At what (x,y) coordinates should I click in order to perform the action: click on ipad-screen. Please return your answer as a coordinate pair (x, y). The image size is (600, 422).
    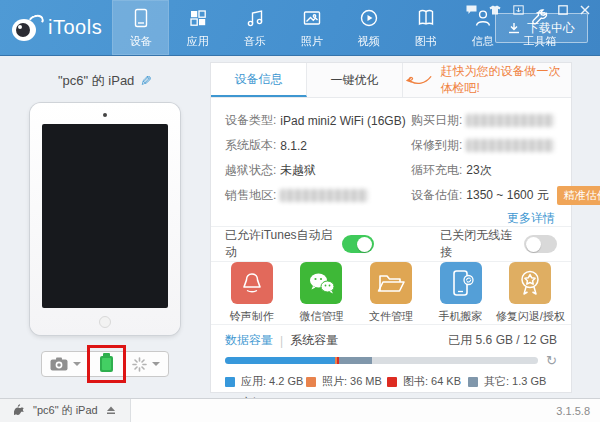
    Looking at the image, I should click on (105, 216).